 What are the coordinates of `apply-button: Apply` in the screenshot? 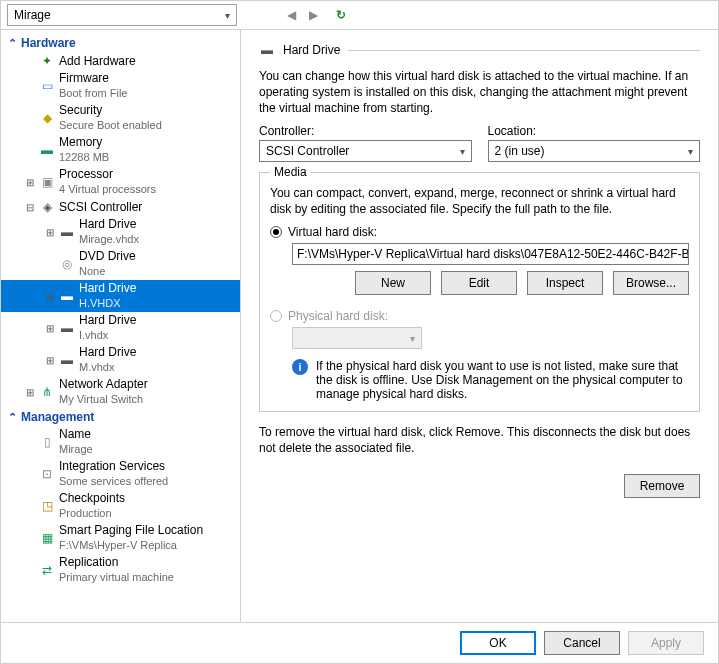 It's located at (666, 643).